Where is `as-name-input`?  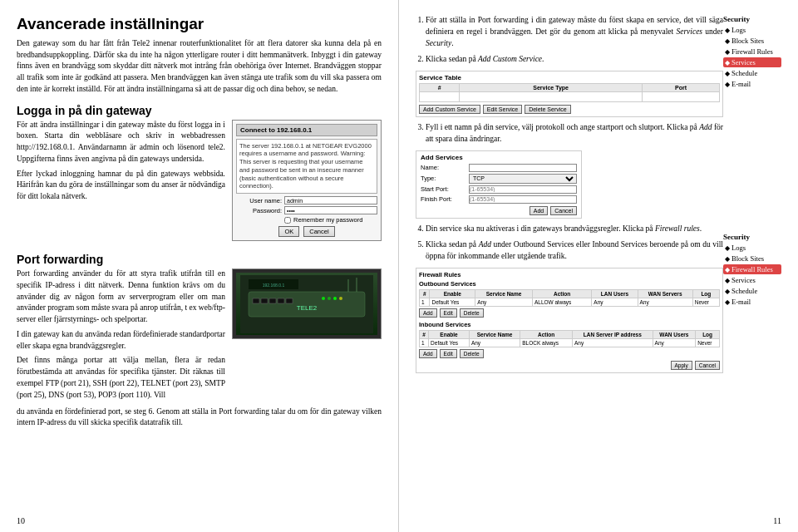
as-name-input is located at coordinates (523, 168).